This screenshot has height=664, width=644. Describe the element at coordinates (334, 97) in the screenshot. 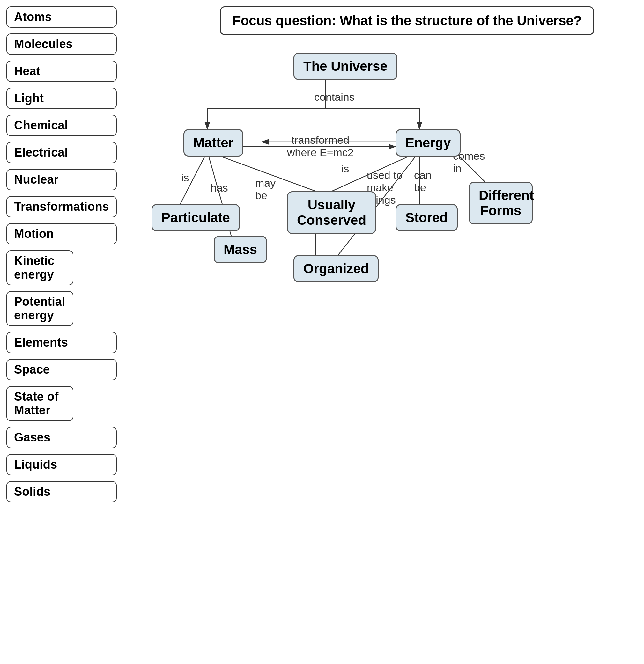

I see `label-contains: contains` at that location.